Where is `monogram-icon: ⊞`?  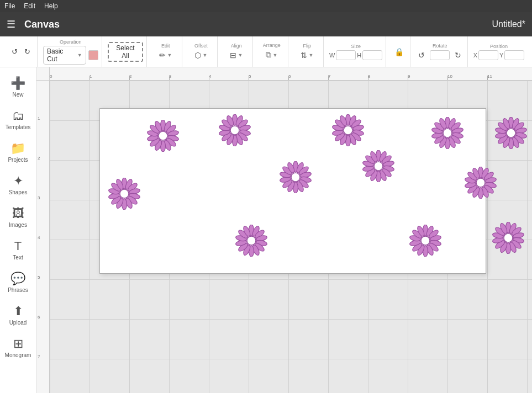 monogram-icon: ⊞ is located at coordinates (18, 344).